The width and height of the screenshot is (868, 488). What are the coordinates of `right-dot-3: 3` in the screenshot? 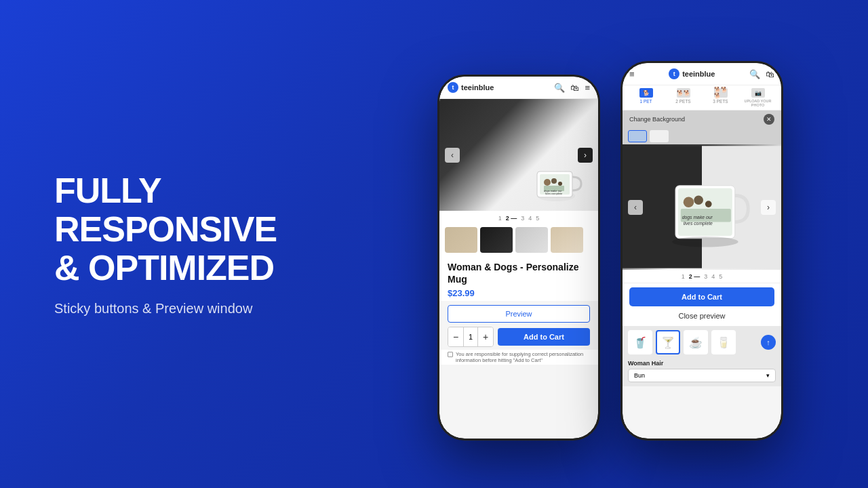 It's located at (705, 277).